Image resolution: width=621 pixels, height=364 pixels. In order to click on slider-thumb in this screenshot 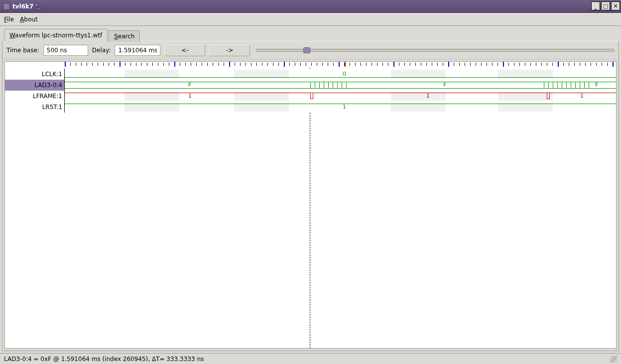, I will do `click(307, 50)`.